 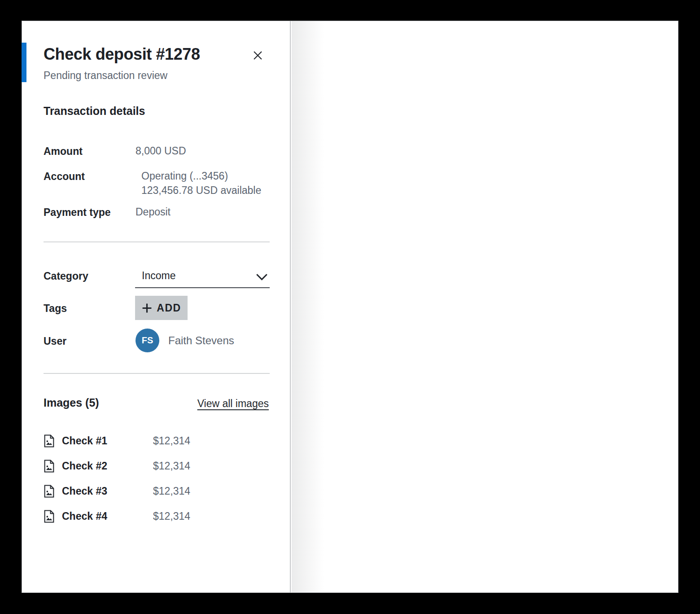 I want to click on view-all-images-link: View all images, so click(x=233, y=404).